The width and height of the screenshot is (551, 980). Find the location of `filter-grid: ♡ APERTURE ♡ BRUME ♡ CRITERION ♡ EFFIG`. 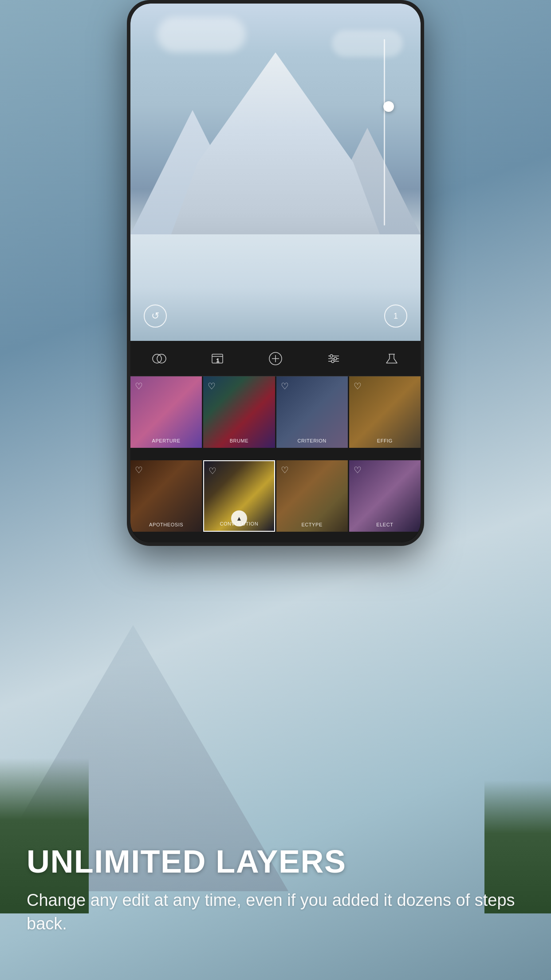

filter-grid: ♡ APERTURE ♡ BRUME ♡ CRITERION ♡ EFFIG is located at coordinates (276, 459).